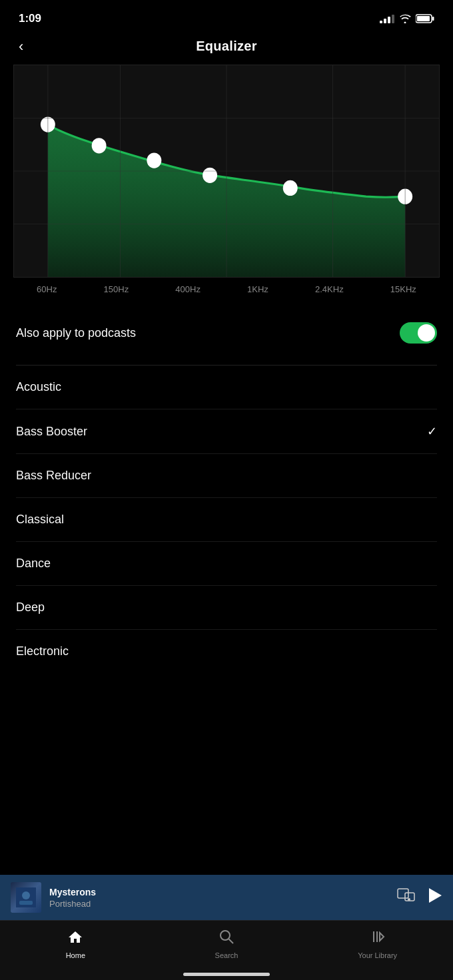 The width and height of the screenshot is (453, 980). I want to click on tab-bar: Home Search Your Library, so click(226, 950).